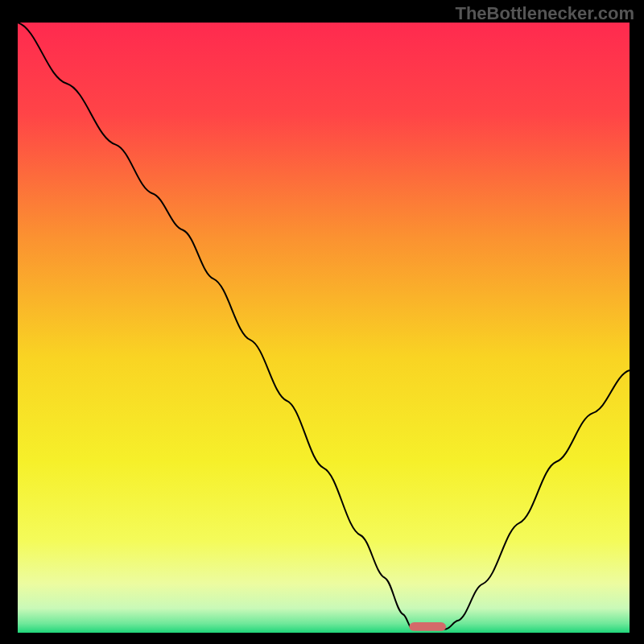 Image resolution: width=644 pixels, height=644 pixels. I want to click on optimal-range-marker, so click(427, 626).